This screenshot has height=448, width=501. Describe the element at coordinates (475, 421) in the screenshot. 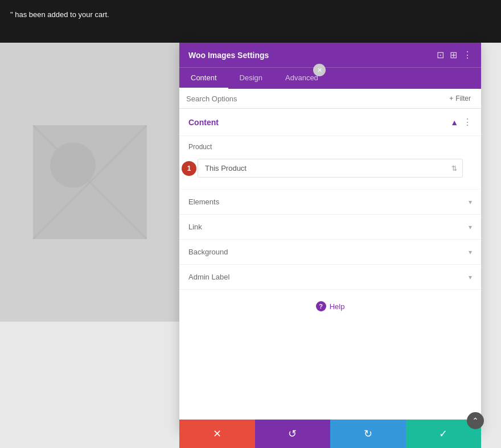

I see `bottom-circle-button: ⌃` at that location.